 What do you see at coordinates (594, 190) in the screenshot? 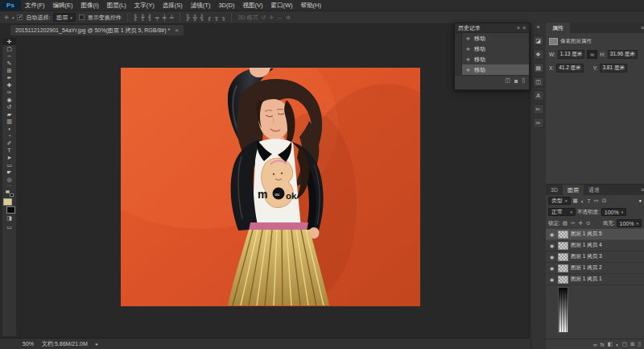
I see `tab-channels: 通道` at bounding box center [594, 190].